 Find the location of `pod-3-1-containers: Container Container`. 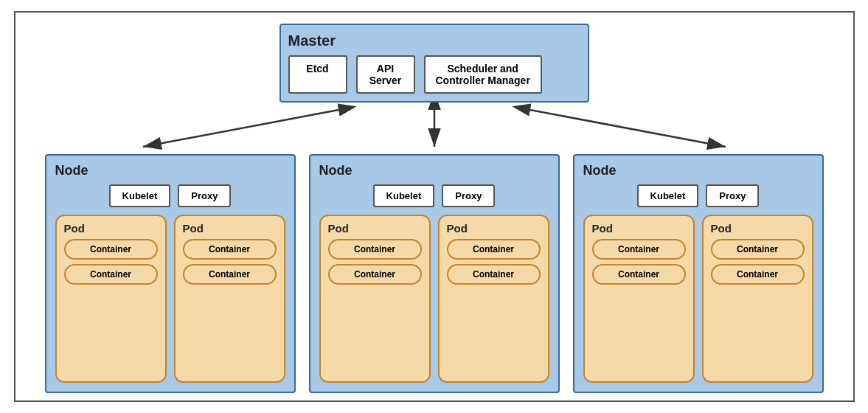

pod-3-1-containers: Container Container is located at coordinates (639, 262).